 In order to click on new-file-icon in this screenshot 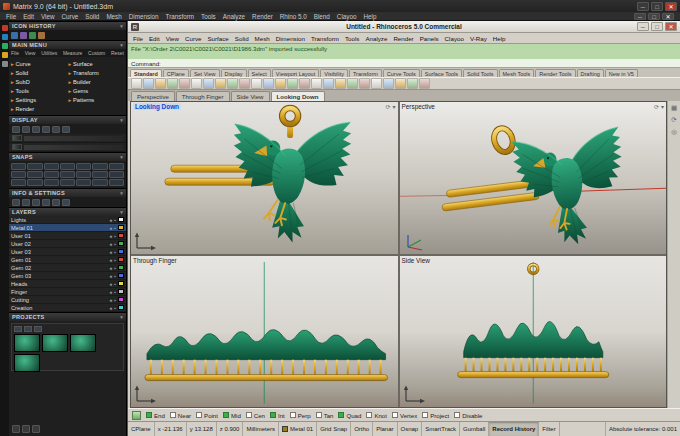, I will do `click(136, 84)`.